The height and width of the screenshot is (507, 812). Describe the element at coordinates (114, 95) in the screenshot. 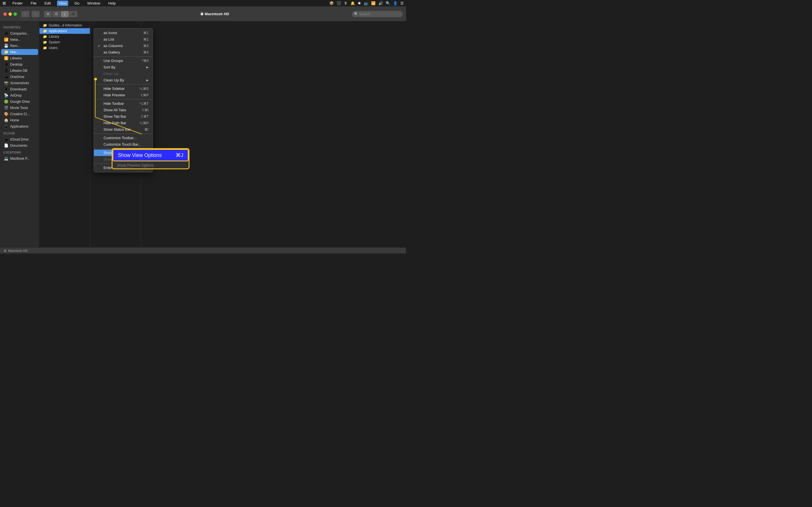

I see `menu-hide-preview-label: Hide Preview` at that location.